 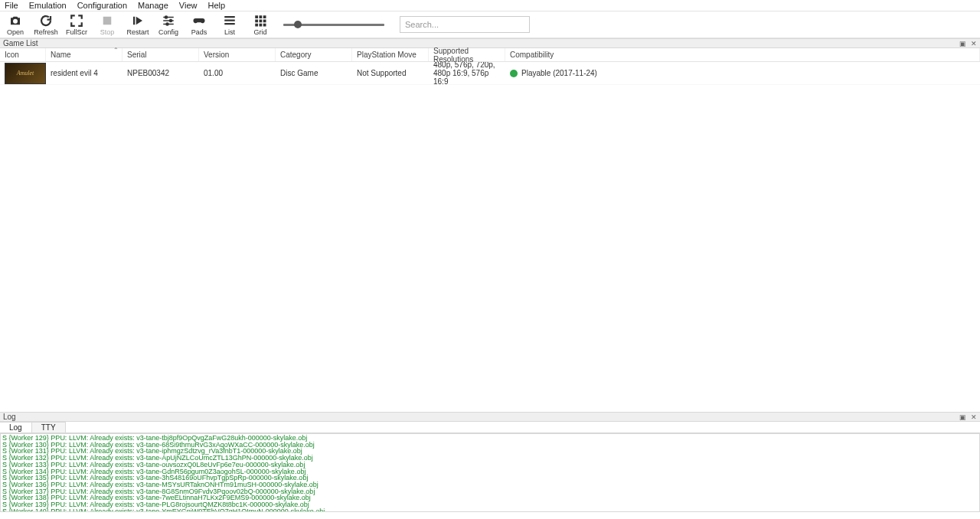 I want to click on menu-view: View, so click(x=188, y=5).